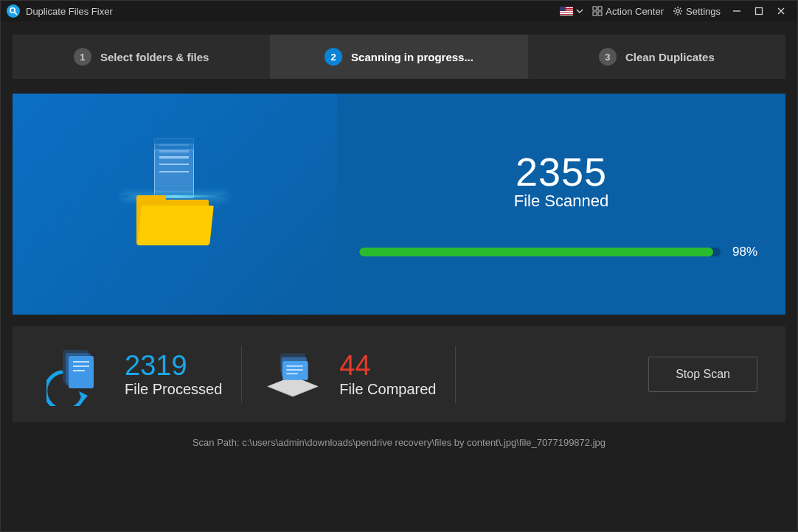 This screenshot has width=798, height=532. What do you see at coordinates (333, 57) in the screenshot?
I see `step-number: 2` at bounding box center [333, 57].